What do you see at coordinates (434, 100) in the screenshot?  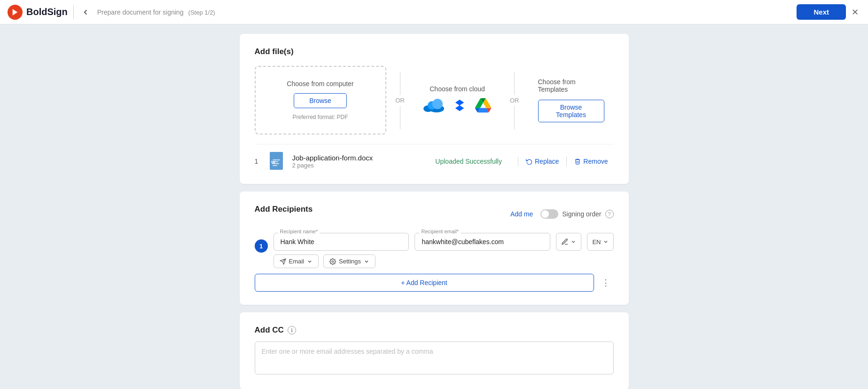 I see `file-upload-row: Choose from computer Browse Preferred fo…` at bounding box center [434, 100].